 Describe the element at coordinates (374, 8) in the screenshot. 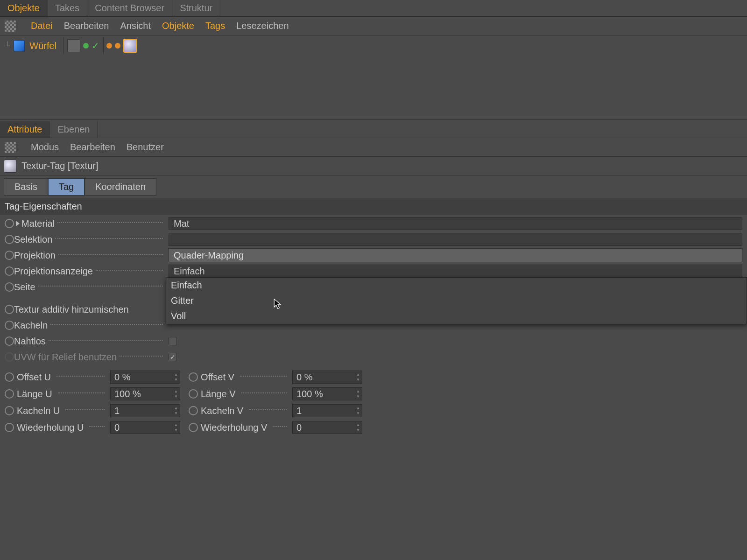

I see `top-tab-bar: Objekte Takes Content Browser Struktur` at that location.